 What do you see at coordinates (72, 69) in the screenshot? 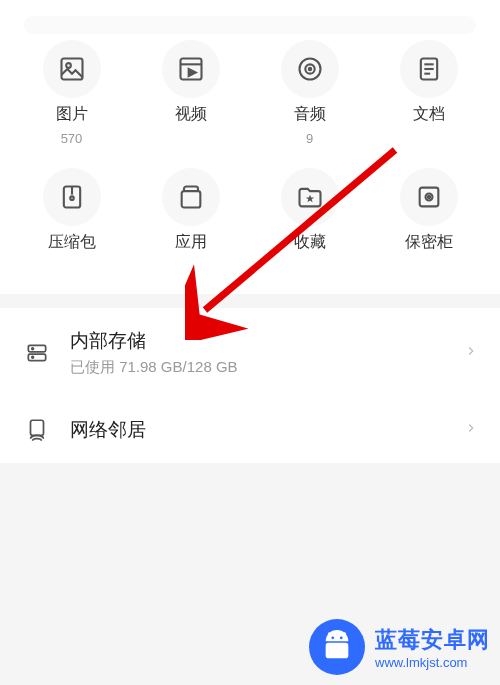
I see `image-icon` at bounding box center [72, 69].